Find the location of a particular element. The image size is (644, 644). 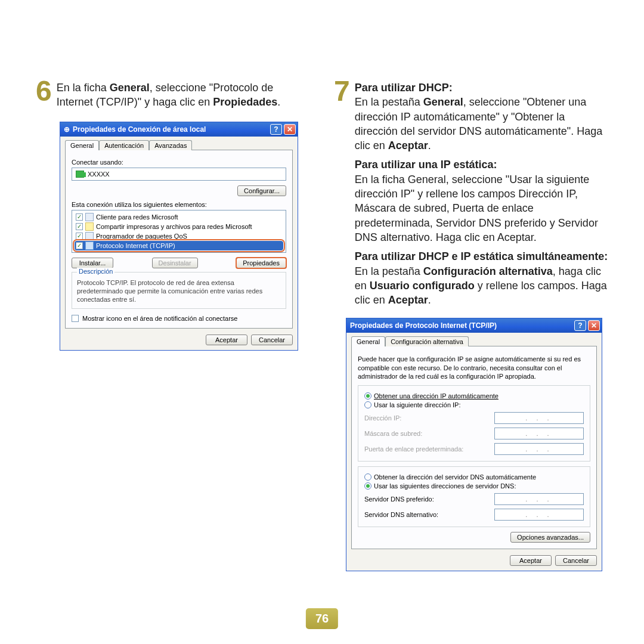

list-item: ✓Compartir impresoras y archivos para re… is located at coordinates (179, 227).